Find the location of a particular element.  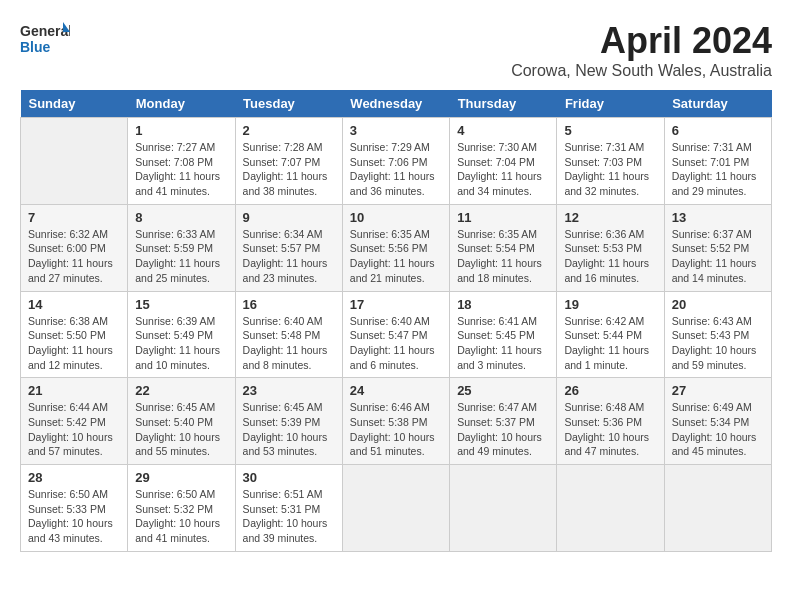

page-header: General Blue April 2024 Corowa, New Sout… is located at coordinates (396, 50).